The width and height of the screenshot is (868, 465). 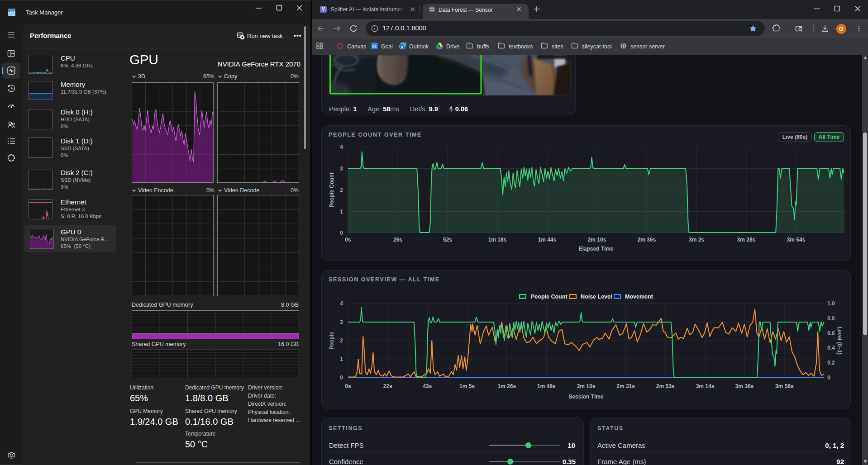 I want to click on svg-text: 1m 5s, so click(x=467, y=386).